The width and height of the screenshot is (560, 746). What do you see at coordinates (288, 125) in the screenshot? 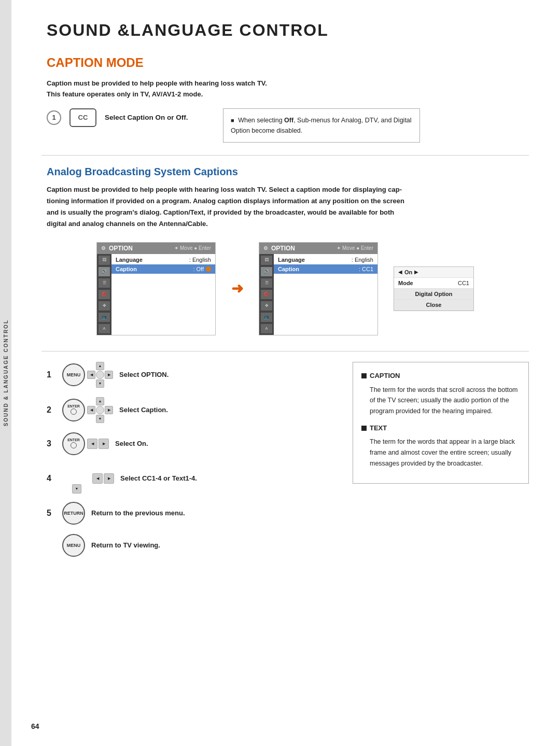
I see `caption-mode-row: 1 CC Select Caption On or Off. ■ When se…` at bounding box center [288, 125].